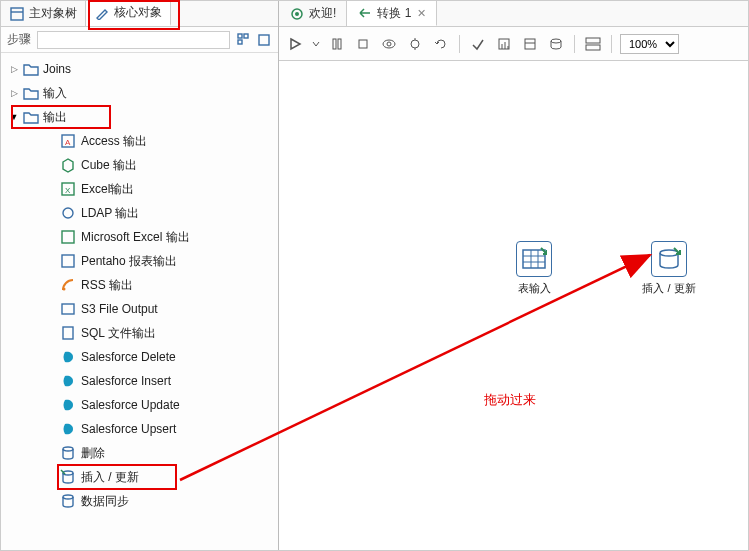 This screenshot has width=749, height=551. Describe the element at coordinates (126, 381) in the screenshot. I see `tree-label: Salesforce Insert` at that location.